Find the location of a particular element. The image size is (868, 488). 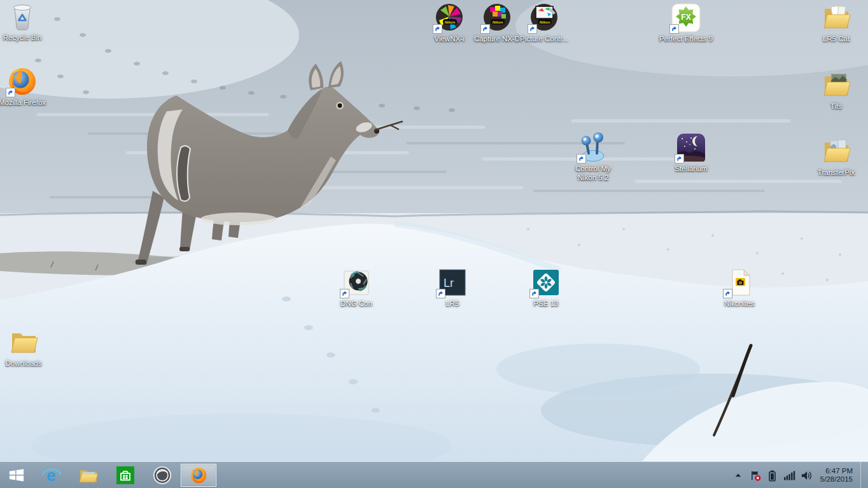

start-button is located at coordinates (17, 475).